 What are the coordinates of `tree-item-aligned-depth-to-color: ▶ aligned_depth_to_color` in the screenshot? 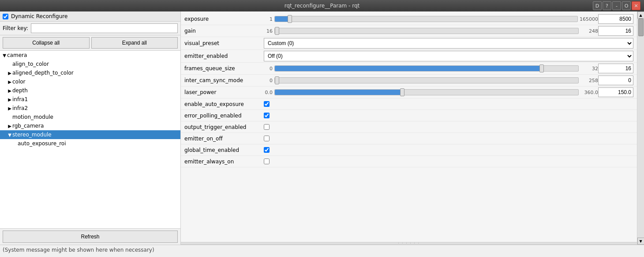 It's located at (90, 73).